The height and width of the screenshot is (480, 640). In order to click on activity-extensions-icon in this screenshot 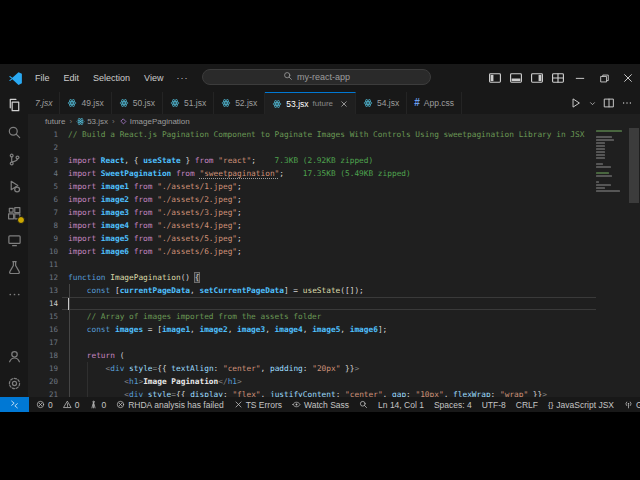, I will do `click(14, 214)`.